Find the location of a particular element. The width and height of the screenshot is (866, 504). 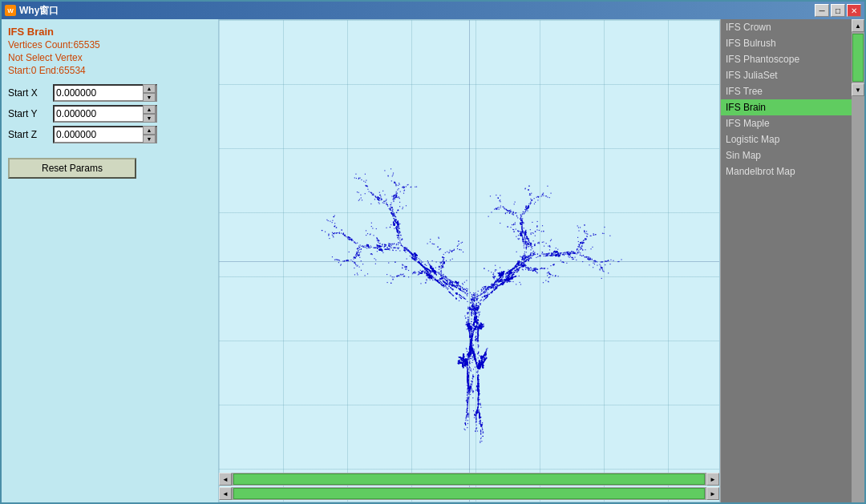

horizontal-scrollbar-2: ◄ ► is located at coordinates (469, 494).